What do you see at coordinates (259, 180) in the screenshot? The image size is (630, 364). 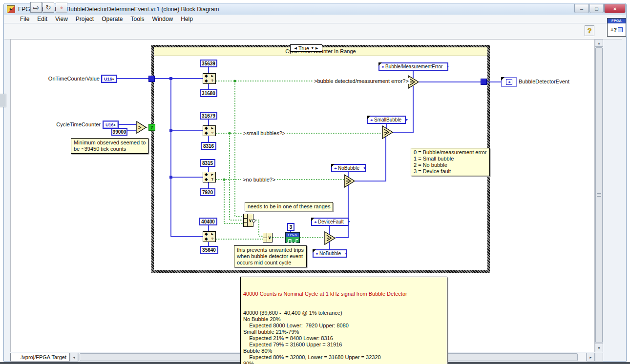 I see `wire-label-no-bubble: >no bubble?>` at bounding box center [259, 180].